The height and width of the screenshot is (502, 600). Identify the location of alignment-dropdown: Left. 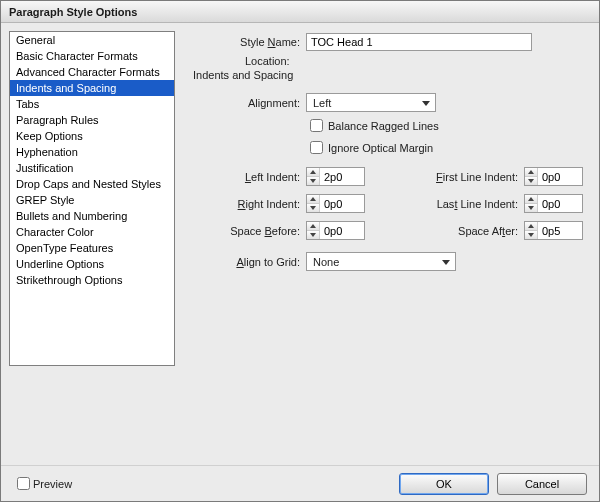
(371, 102).